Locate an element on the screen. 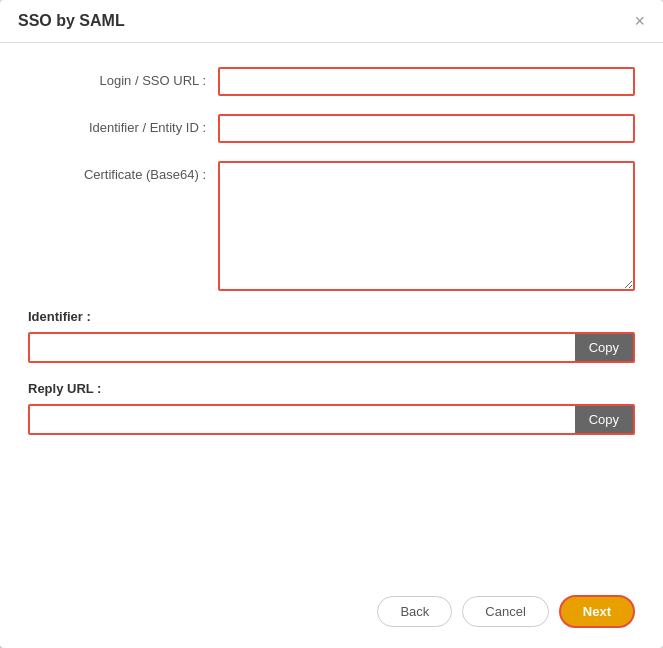 This screenshot has height=648, width=663. identifier-field-wrapper: Copy is located at coordinates (332, 348).